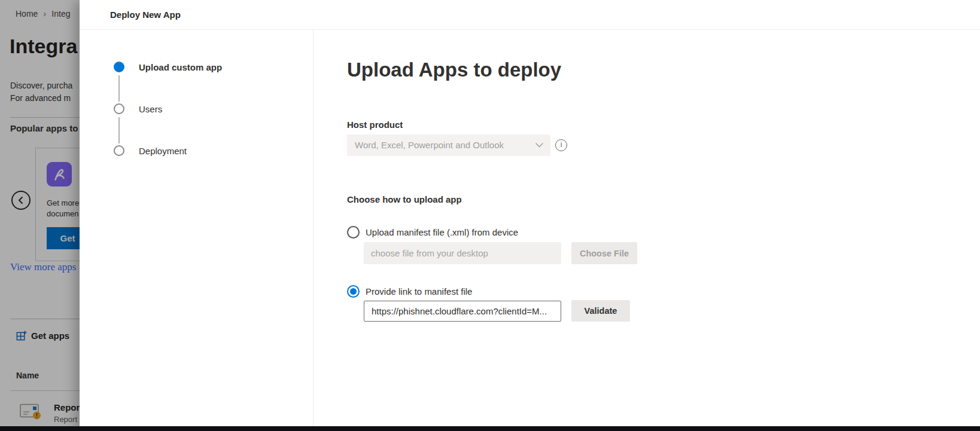 Image resolution: width=980 pixels, height=431 pixels. I want to click on step-upload-custom-app: Upload custom app, so click(168, 67).